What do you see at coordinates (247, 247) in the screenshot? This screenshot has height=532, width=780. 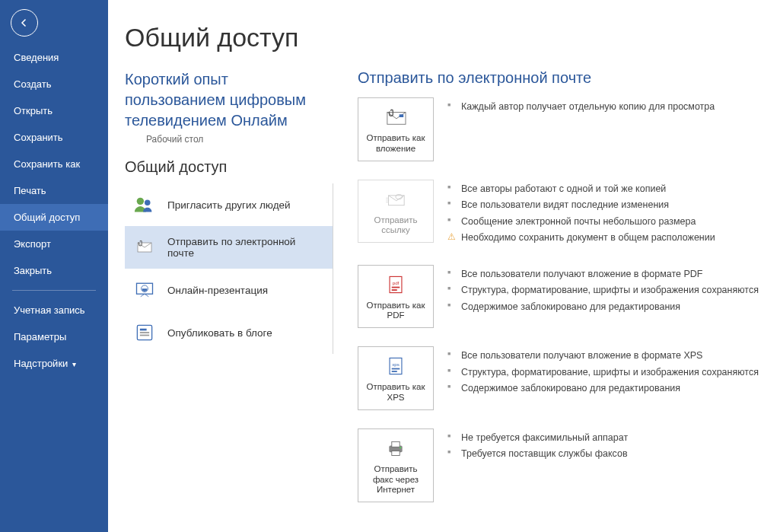 I see `share-option-label: Отправить по электронной почте` at bounding box center [247, 247].